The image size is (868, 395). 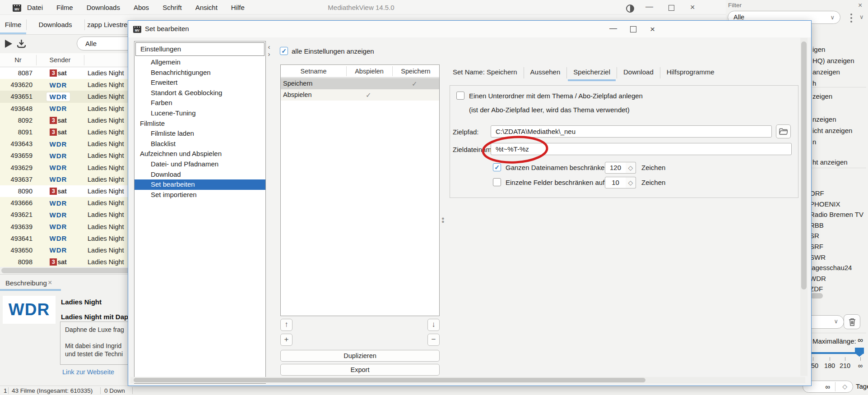 What do you see at coordinates (18, 60) in the screenshot?
I see `column-header-nr: Nr` at bounding box center [18, 60].